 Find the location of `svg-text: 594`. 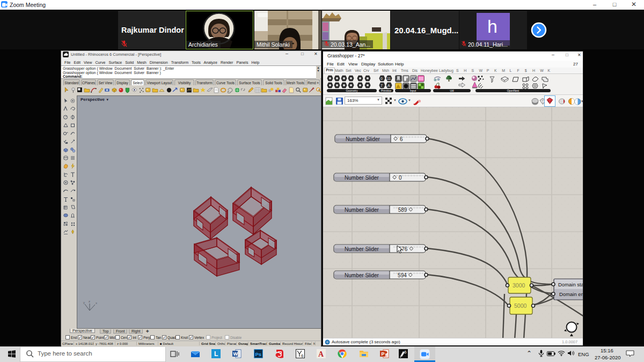

svg-text: 594 is located at coordinates (402, 276).